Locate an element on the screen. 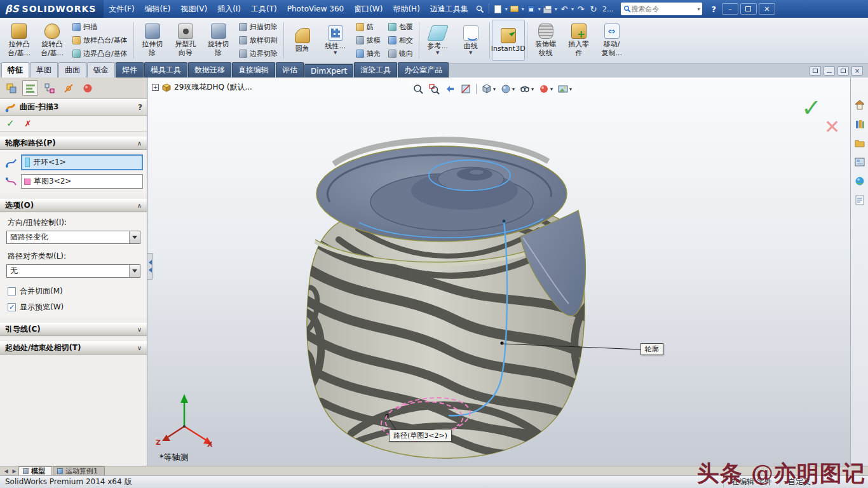 This screenshot has height=488, width=868. menu-edit: 编辑(E) is located at coordinates (158, 9).